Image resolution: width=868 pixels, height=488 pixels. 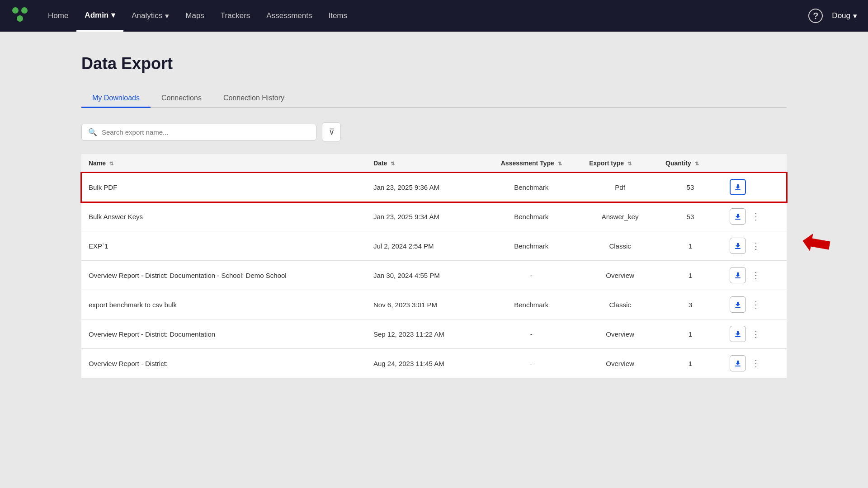 I want to click on cell-quantity: 53, so click(x=690, y=217).